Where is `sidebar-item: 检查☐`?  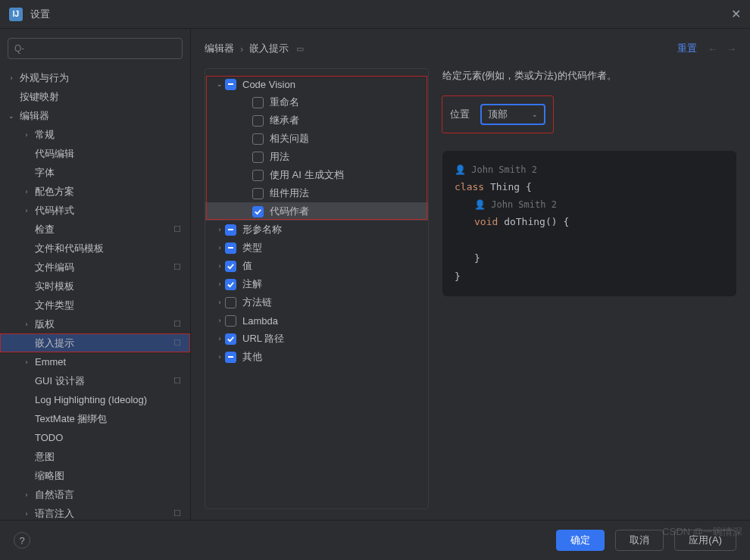
sidebar-item: 检查☐ is located at coordinates (95, 229).